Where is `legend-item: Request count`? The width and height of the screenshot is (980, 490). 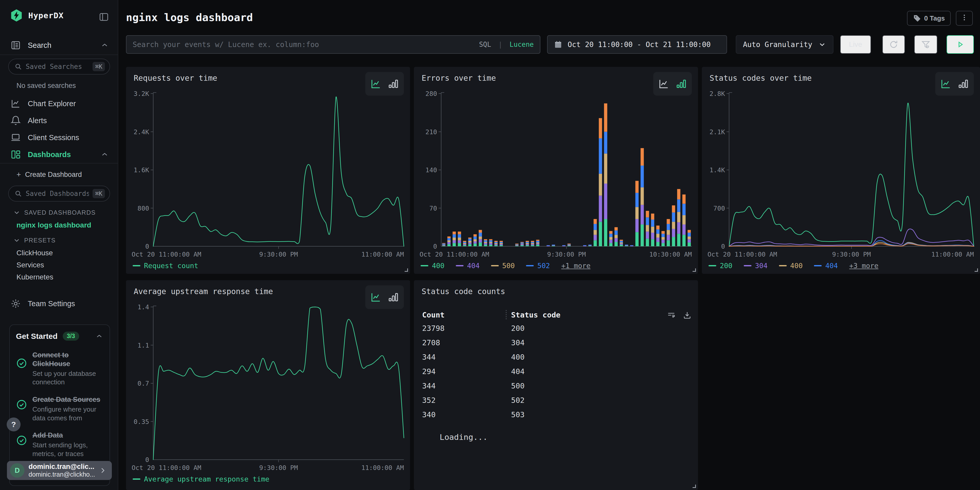 legend-item: Request count is located at coordinates (165, 266).